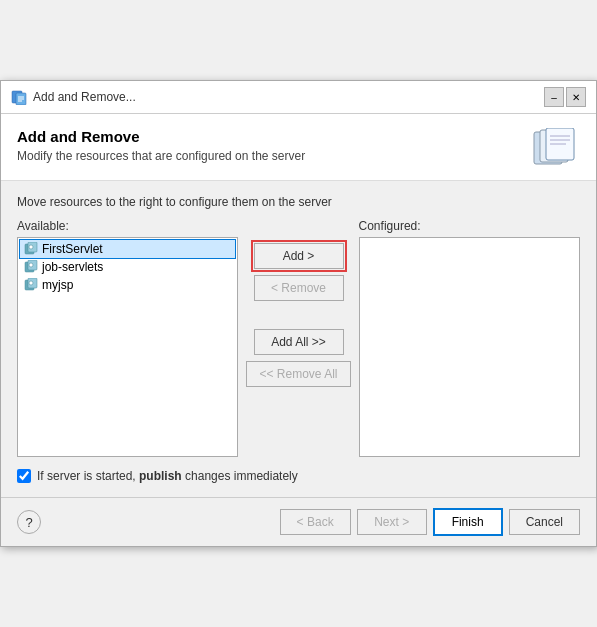 This screenshot has height=627, width=597. I want to click on title-bar-controls: – ✕, so click(565, 97).